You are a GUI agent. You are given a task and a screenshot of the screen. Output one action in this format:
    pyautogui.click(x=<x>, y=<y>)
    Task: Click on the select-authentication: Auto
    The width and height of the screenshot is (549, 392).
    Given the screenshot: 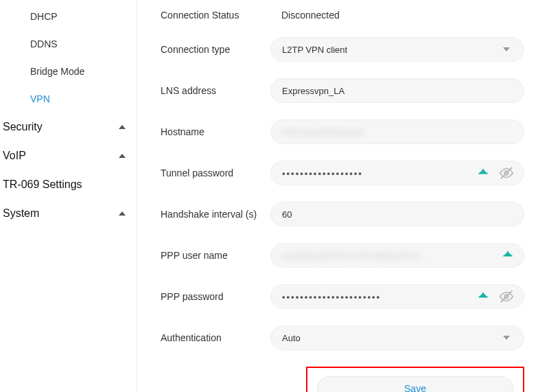 What is the action you would take?
    pyautogui.click(x=397, y=338)
    